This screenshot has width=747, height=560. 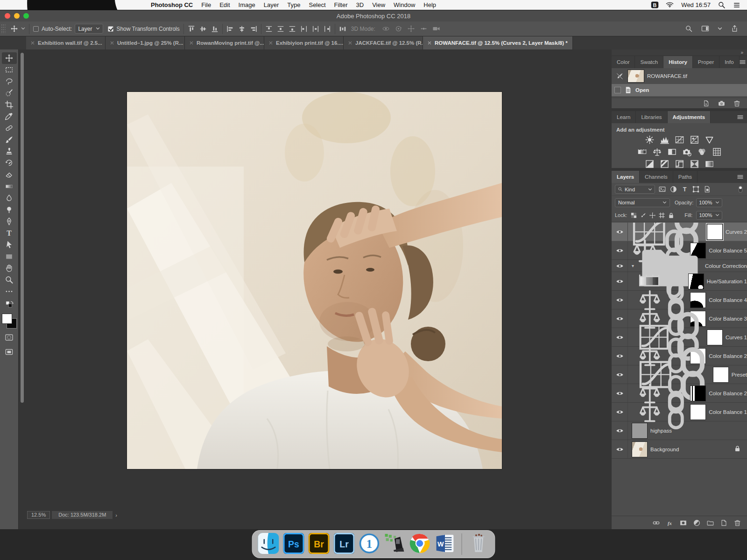 What do you see at coordinates (9, 163) in the screenshot?
I see `tool-history-brush` at bounding box center [9, 163].